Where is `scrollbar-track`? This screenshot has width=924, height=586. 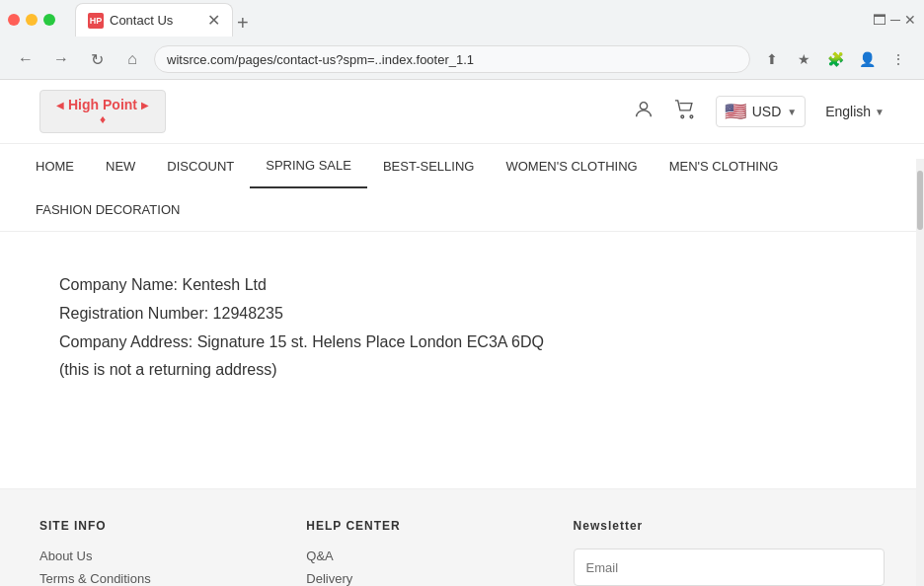
scrollbar-track is located at coordinates (920, 373).